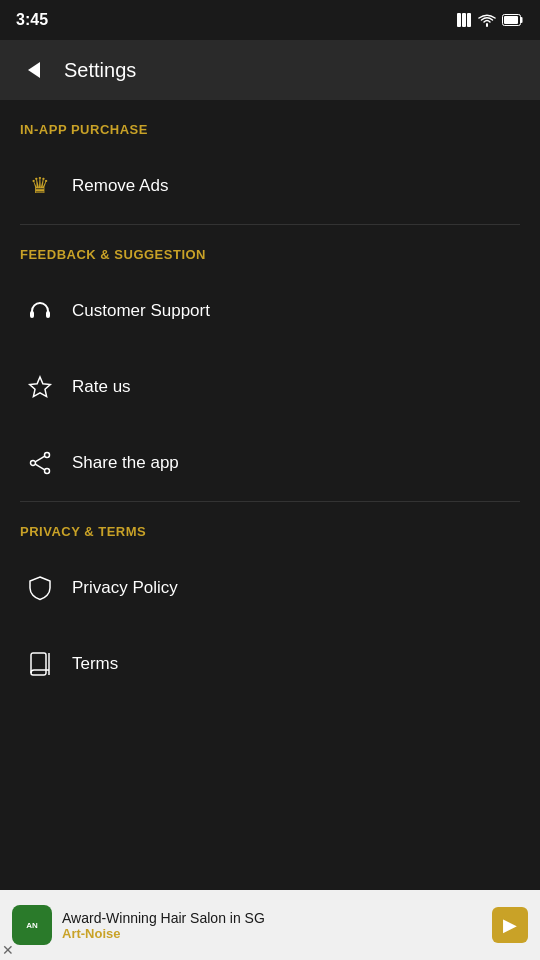  I want to click on section-feedback: FEEDBACK & SUGGESTION, so click(270, 249).